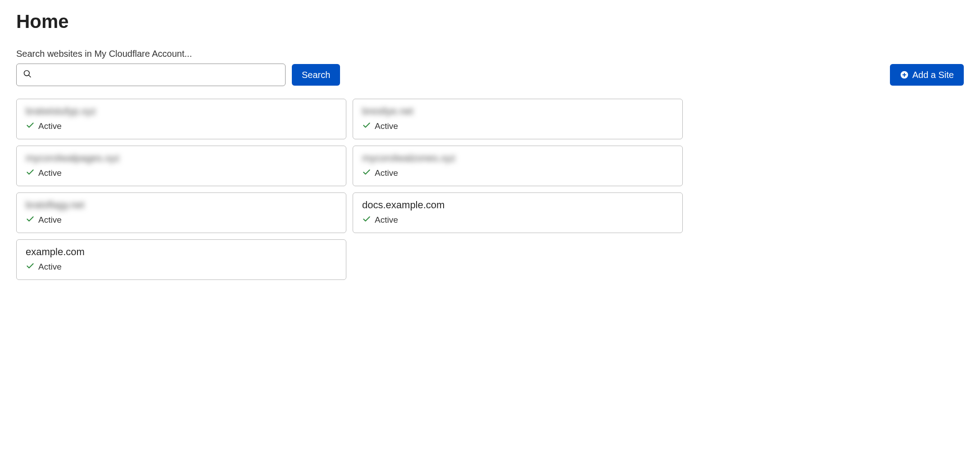 The width and height of the screenshot is (980, 449). I want to click on add-site-label: Add a Site, so click(933, 75).